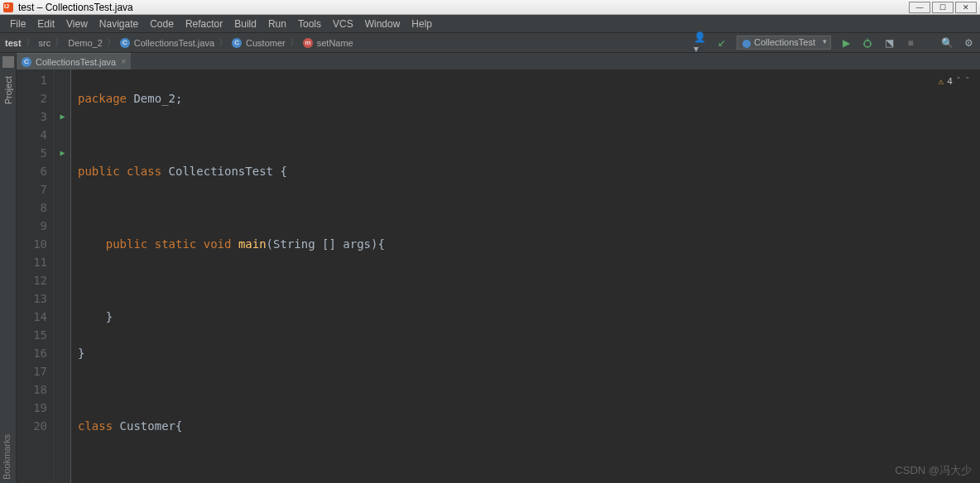 Image resolution: width=980 pixels, height=483 pixels. Describe the element at coordinates (889, 43) in the screenshot. I see `coverage-button: ⬔` at that location.